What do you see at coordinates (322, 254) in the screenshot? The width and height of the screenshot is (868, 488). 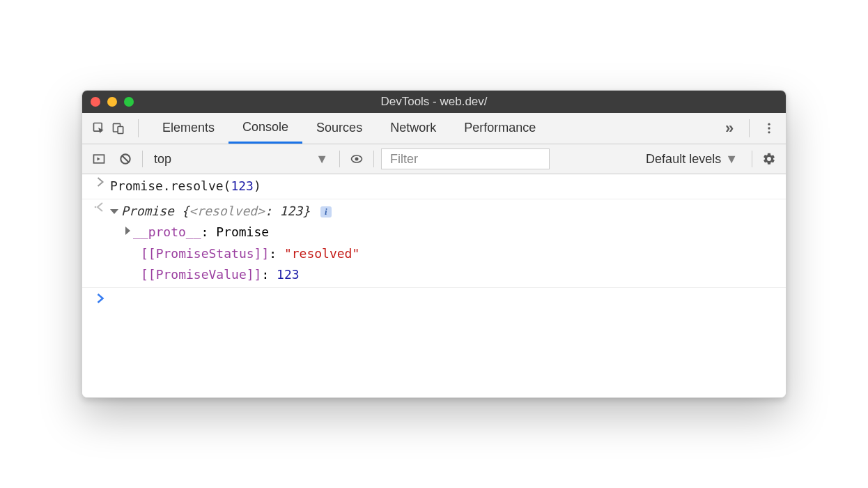 I see `token-string: "resolved"` at bounding box center [322, 254].